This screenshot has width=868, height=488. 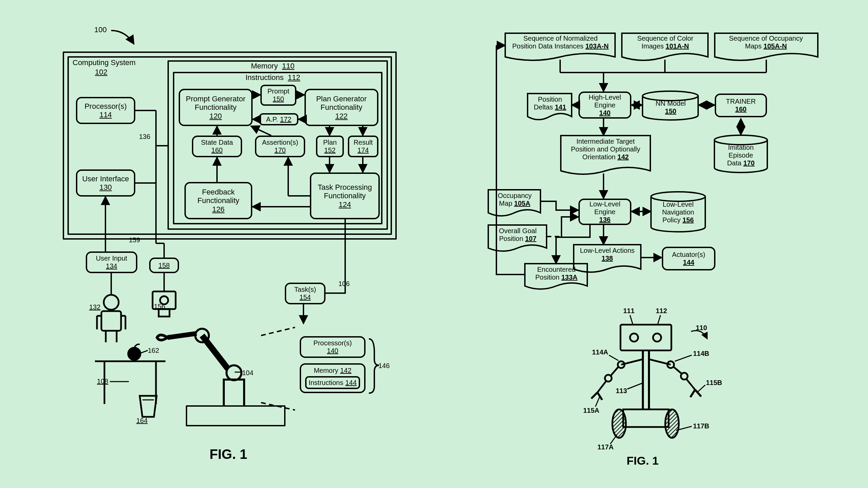 What do you see at coordinates (605, 113) in the screenshot?
I see `hl-num: 140` at bounding box center [605, 113].